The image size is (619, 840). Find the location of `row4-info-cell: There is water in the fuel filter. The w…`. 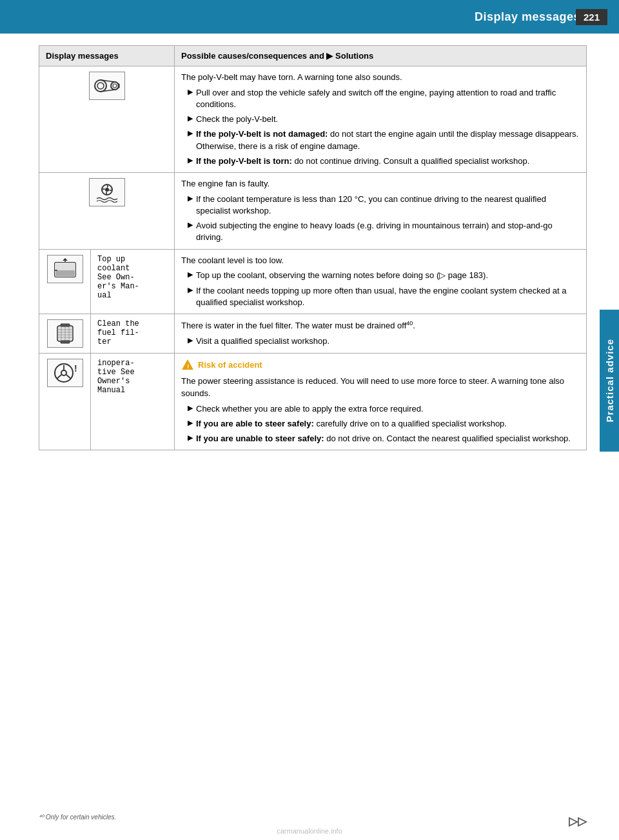

row4-info-cell: There is water in the fuel filter. The w… is located at coordinates (380, 333).